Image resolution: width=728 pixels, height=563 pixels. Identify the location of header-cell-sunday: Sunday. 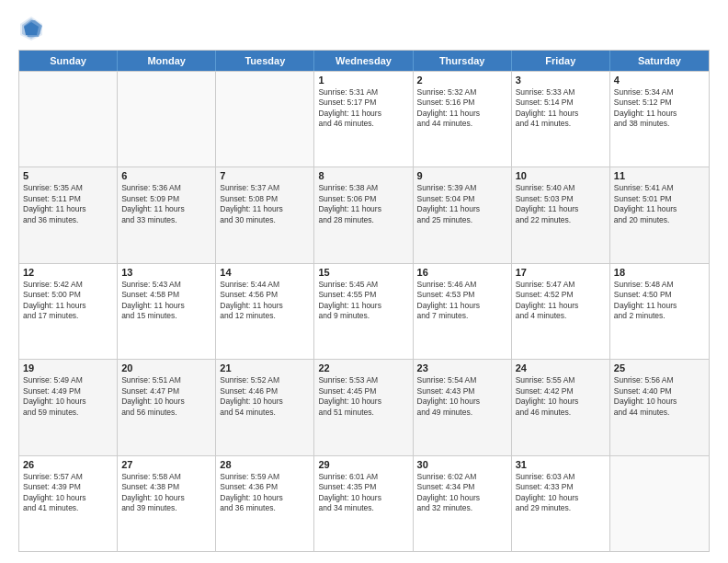
(68, 61).